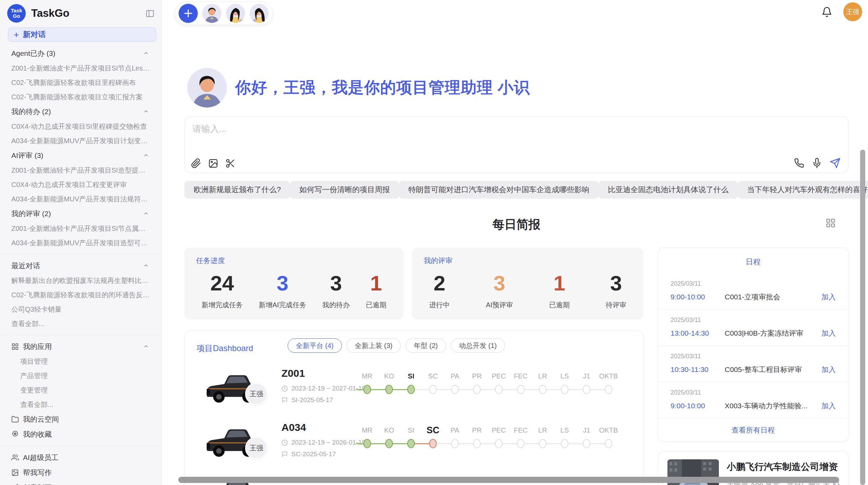 The image size is (868, 485). I want to click on stat-label: 进行中, so click(439, 305).